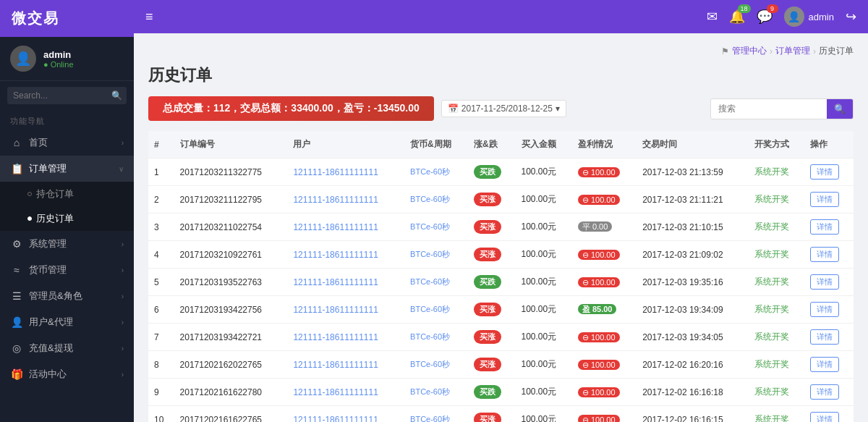  What do you see at coordinates (851, 17) in the screenshot?
I see `logout-icon: ↪` at bounding box center [851, 17].